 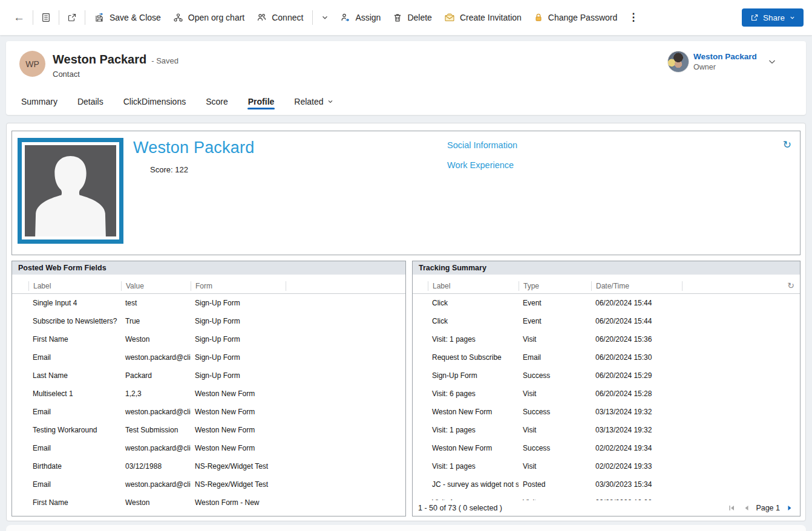 What do you see at coordinates (261, 103) in the screenshot?
I see `tab-profile: Profile` at bounding box center [261, 103].